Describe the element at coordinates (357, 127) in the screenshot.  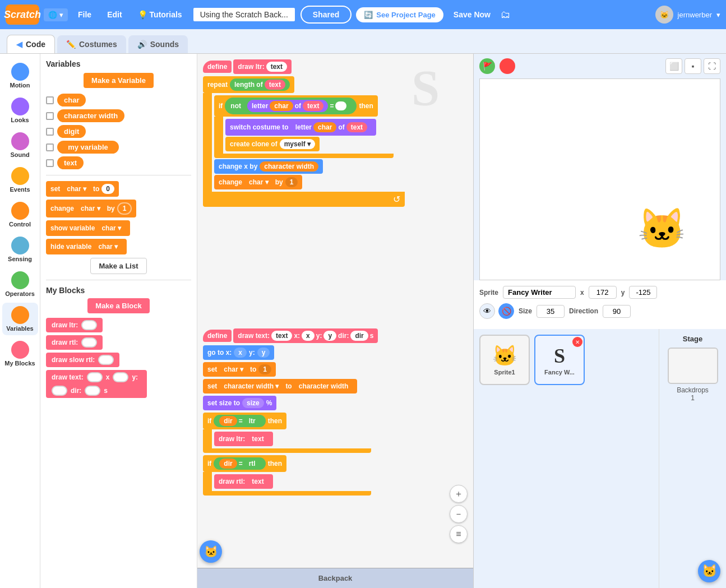
I see `text-oval3: text` at that location.